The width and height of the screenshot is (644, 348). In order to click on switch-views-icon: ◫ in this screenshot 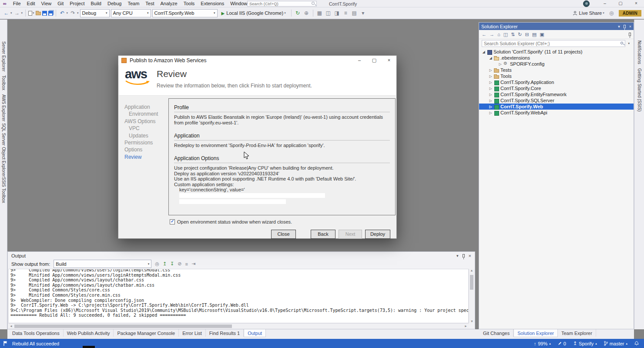, I will do `click(506, 35)`.